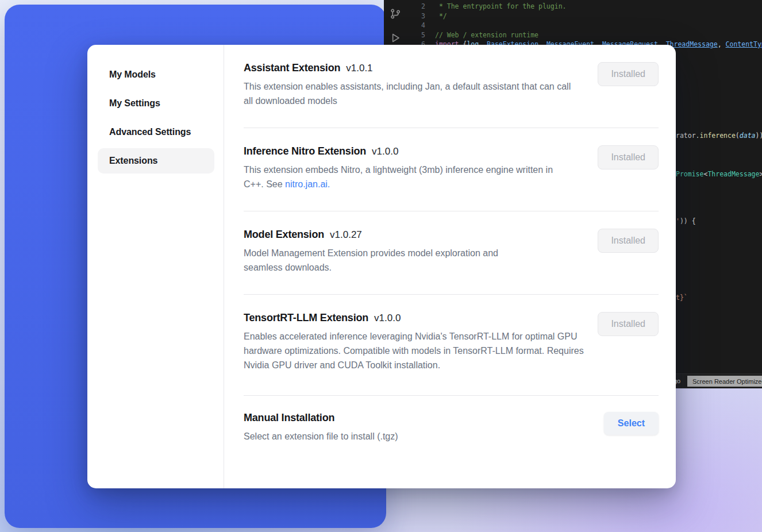 This screenshot has height=532, width=762. Describe the element at coordinates (346, 235) in the screenshot. I see `extension-version: v1.0.27` at that location.